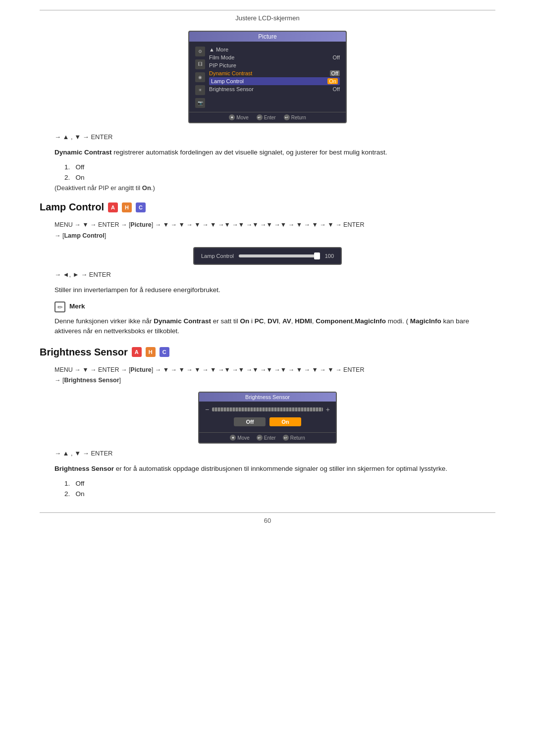 Image resolution: width=535 pixels, height=756 pixels. I want to click on dynamic-contrast-option-1: 1. Off, so click(280, 167).